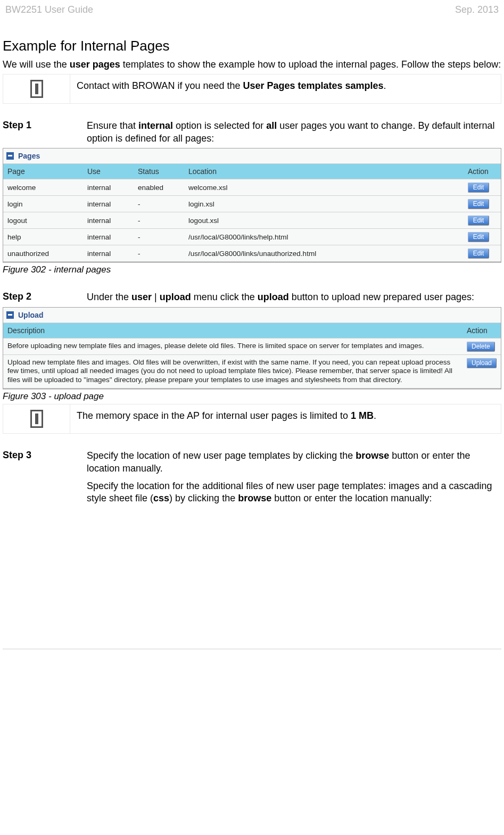 Image resolution: width=504 pixels, height=835 pixels. What do you see at coordinates (252, 348) in the screenshot?
I see `upload-panel: Upload Description Action Before uploadi…` at bounding box center [252, 348].